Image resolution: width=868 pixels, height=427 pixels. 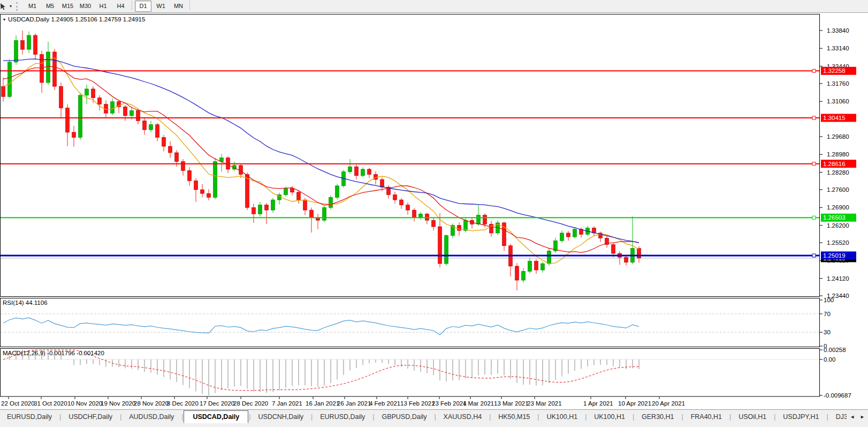 What do you see at coordinates (434, 6) in the screenshot?
I see `timeframe-toolbar: ▾ M1M5M15M30H1H4D1W1MN` at bounding box center [434, 6].